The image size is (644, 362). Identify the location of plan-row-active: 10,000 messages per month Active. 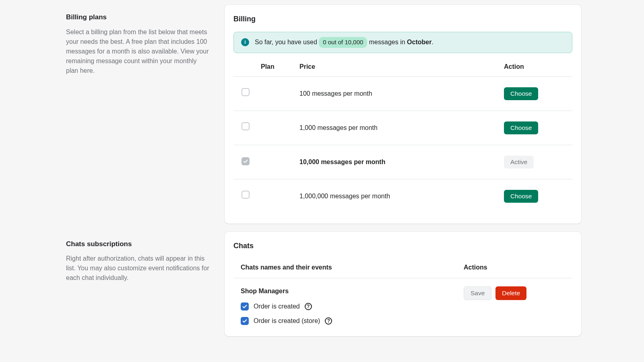
(403, 162).